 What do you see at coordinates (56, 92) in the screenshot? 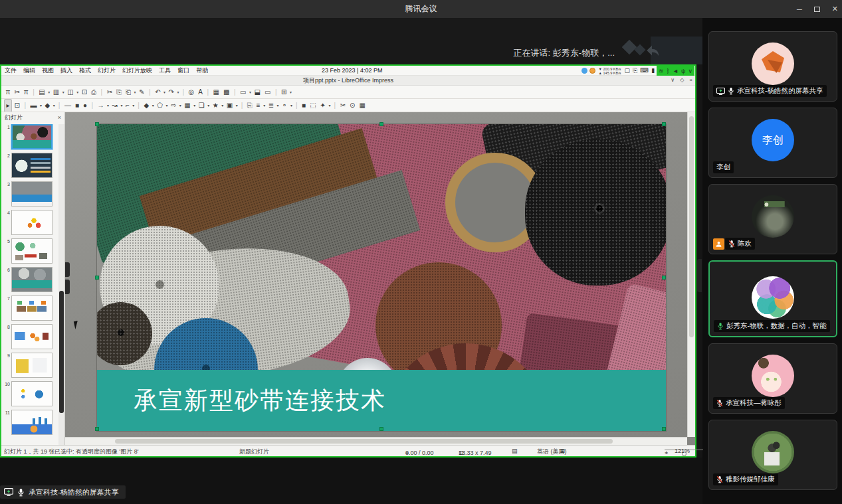
I see `open-icon: ▥` at bounding box center [56, 92].